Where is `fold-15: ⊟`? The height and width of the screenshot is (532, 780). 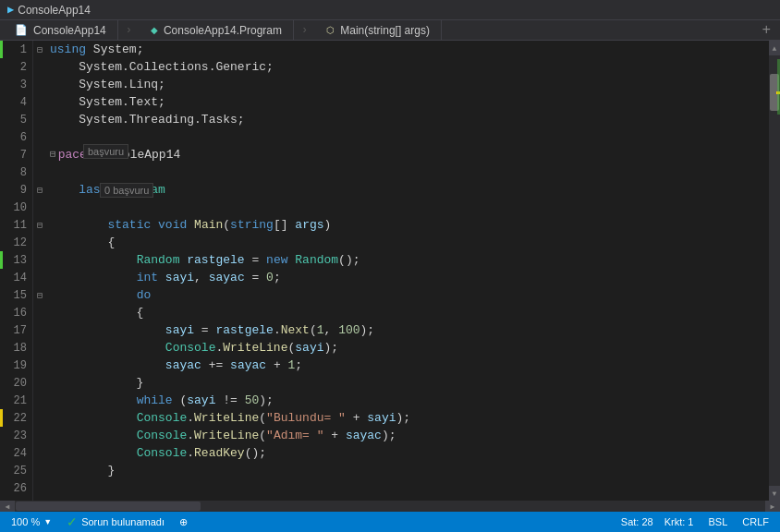 fold-15: ⊟ is located at coordinates (40, 296).